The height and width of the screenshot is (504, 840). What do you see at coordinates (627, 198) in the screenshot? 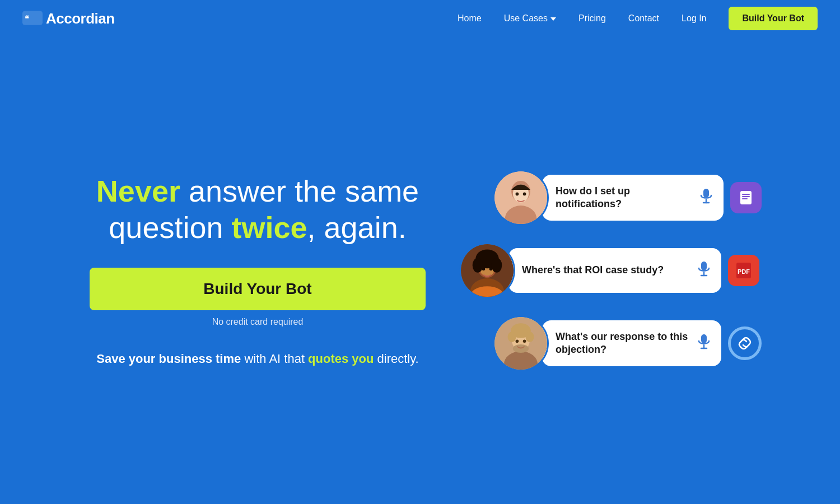
I see `chat-row-1: How do I set up notifications?` at bounding box center [627, 198].